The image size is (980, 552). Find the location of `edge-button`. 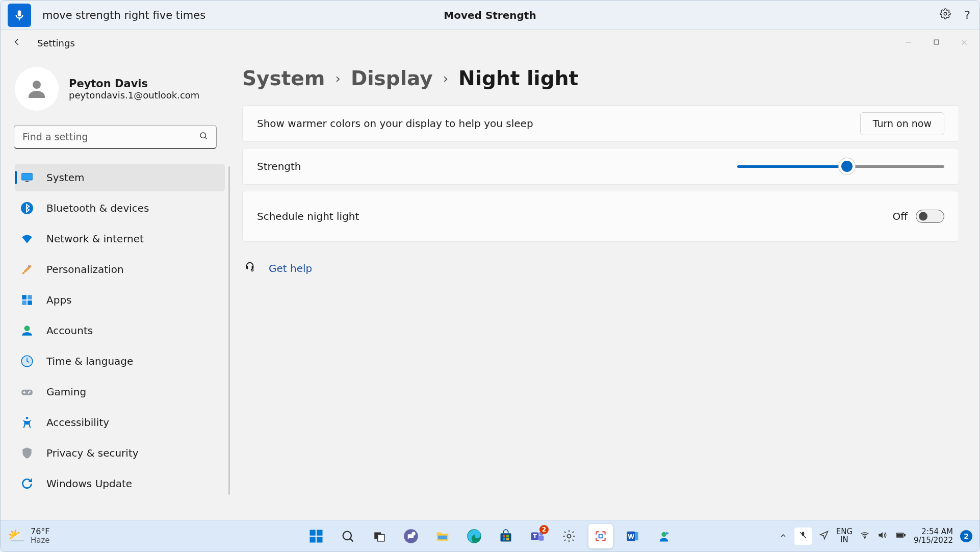

edge-button is located at coordinates (474, 536).